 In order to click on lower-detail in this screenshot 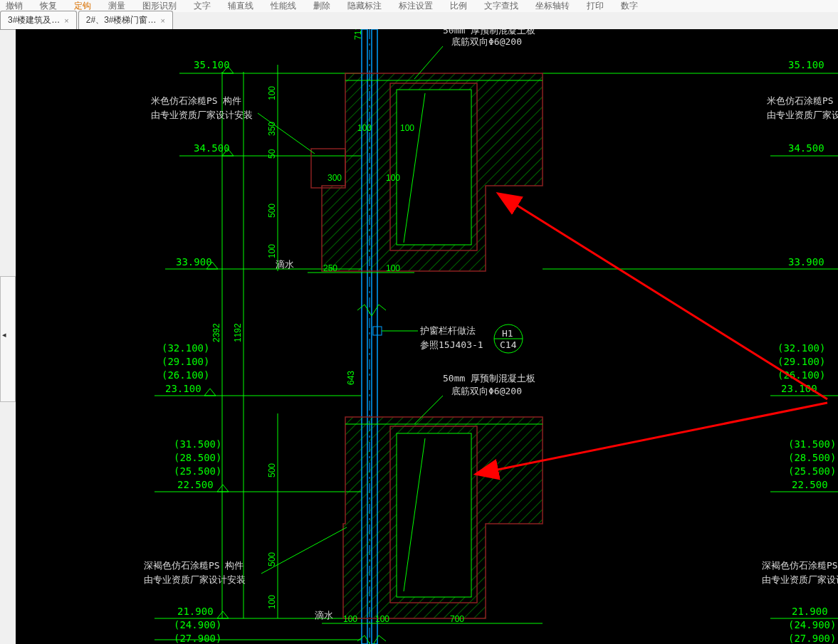, I will do `click(443, 518)`.